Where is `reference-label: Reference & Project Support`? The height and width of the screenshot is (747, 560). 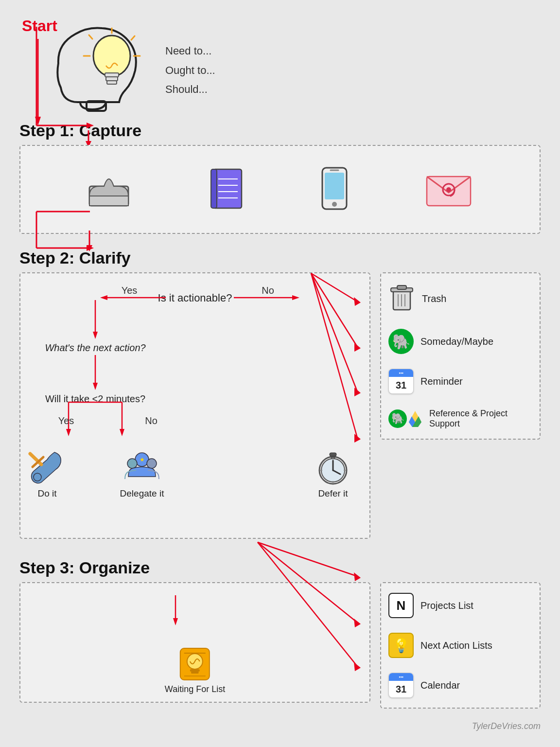
reference-label: Reference & Project Support is located at coordinates (481, 419).